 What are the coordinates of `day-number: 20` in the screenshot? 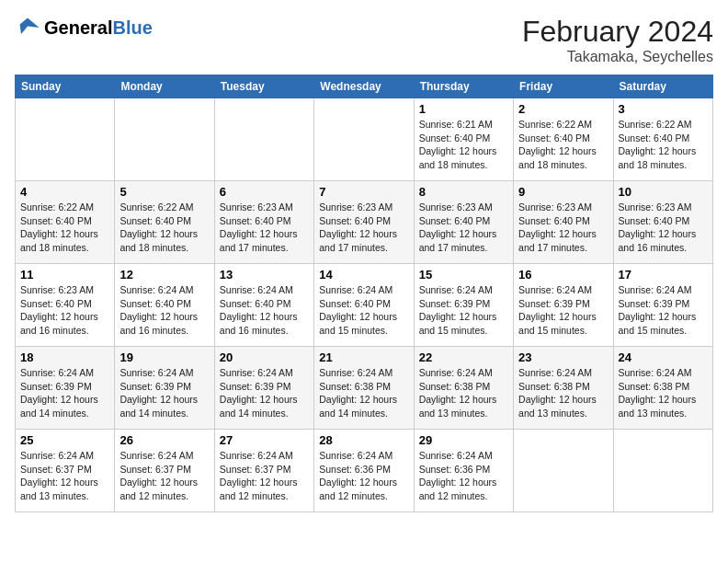 It's located at (265, 357).